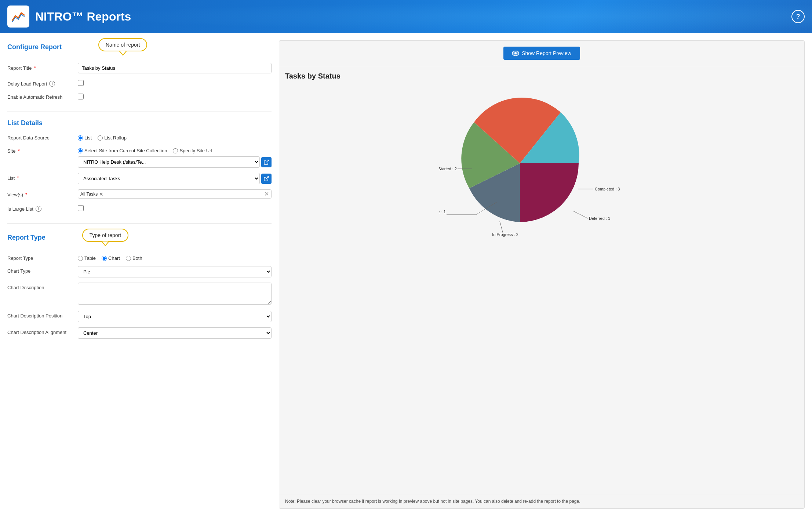  What do you see at coordinates (105, 235) in the screenshot?
I see `type-tooltip-text: Type of report` at bounding box center [105, 235].